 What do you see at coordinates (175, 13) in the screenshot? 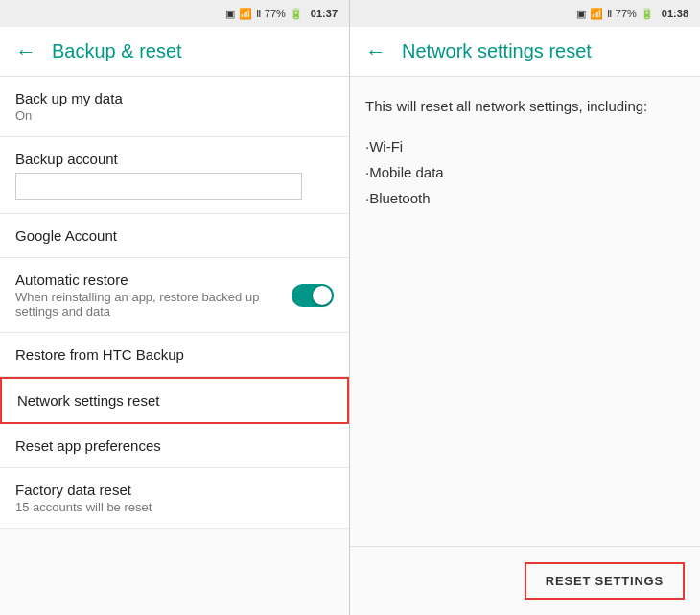
I see `left-status-bar: ▣ 📶 Ⅱ 77% 🔋 01:37` at bounding box center [175, 13].